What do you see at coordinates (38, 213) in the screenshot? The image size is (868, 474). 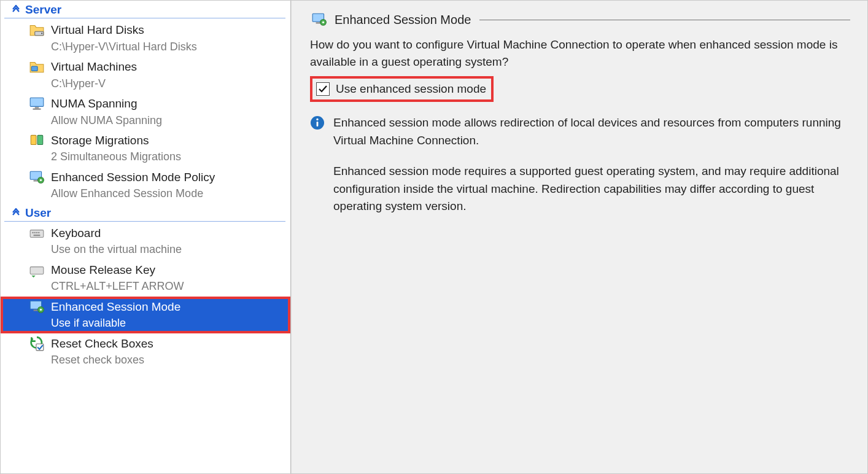 I see `nav-section-label: User` at bounding box center [38, 213].